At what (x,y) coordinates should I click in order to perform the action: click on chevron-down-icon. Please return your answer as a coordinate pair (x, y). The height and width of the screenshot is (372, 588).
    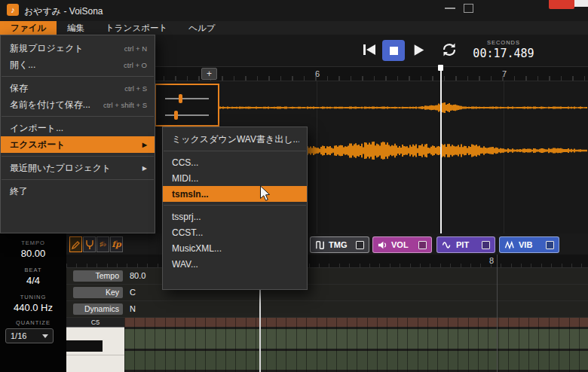
    Looking at the image, I should click on (45, 336).